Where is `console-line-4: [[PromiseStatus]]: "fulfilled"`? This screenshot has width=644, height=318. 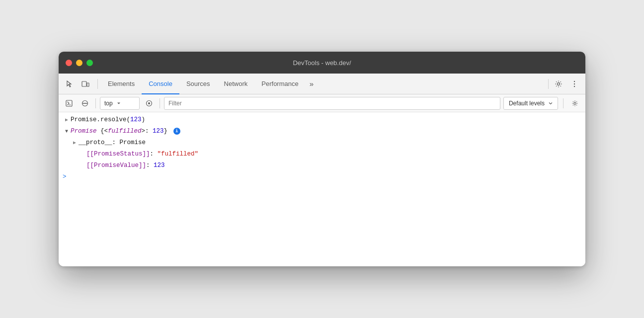
console-line-4: [[PromiseStatus]]: "fulfilled" is located at coordinates (330, 154).